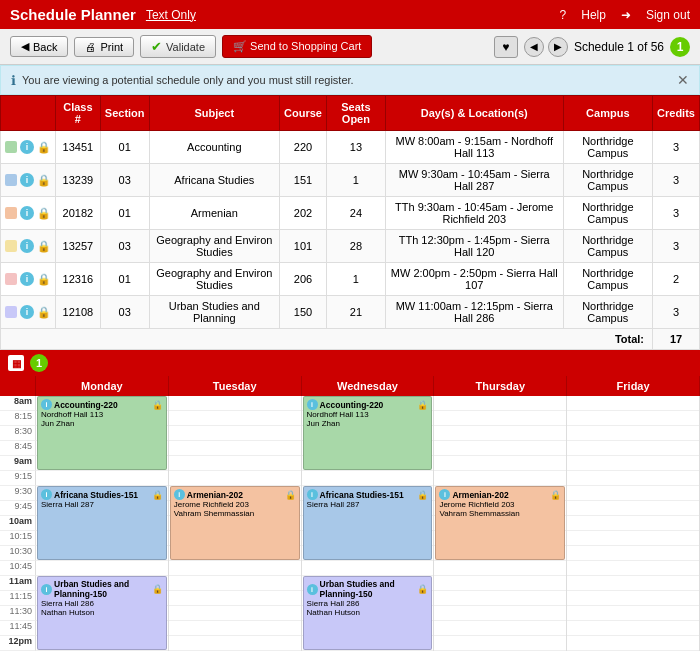 This screenshot has height=651, width=700. I want to click on cal-day-header-3: Wednesday, so click(368, 386).